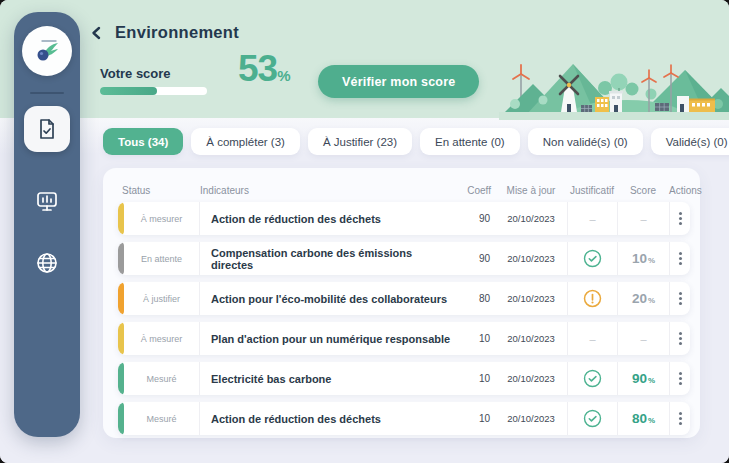 Image resolution: width=729 pixels, height=463 pixels. Describe the element at coordinates (360, 142) in the screenshot. I see `filter-tab-2: À Justifier (23)` at that location.